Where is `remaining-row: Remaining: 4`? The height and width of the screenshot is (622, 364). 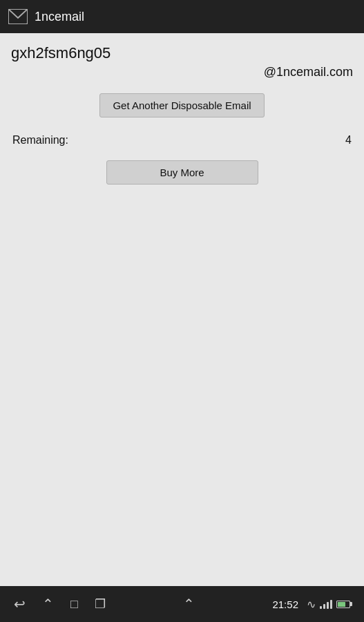
remaining-row: Remaining: 4 is located at coordinates (182, 140).